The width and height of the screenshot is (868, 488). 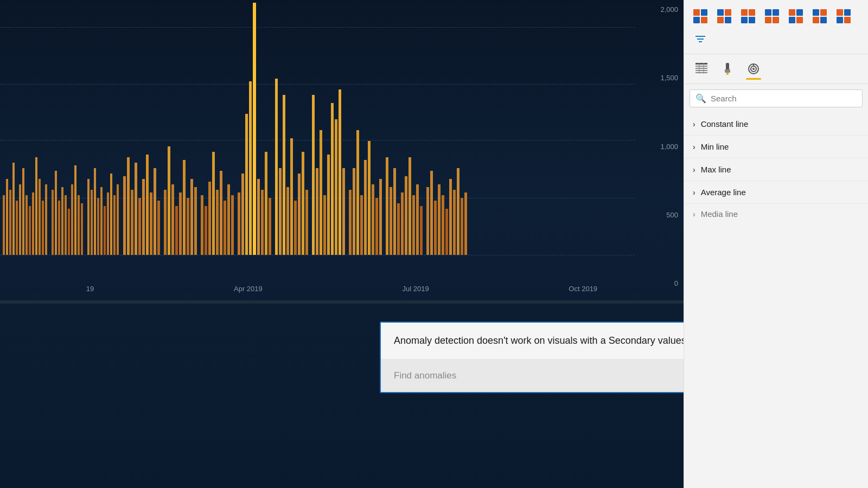 I want to click on icon-toolbar, so click(x=776, y=27).